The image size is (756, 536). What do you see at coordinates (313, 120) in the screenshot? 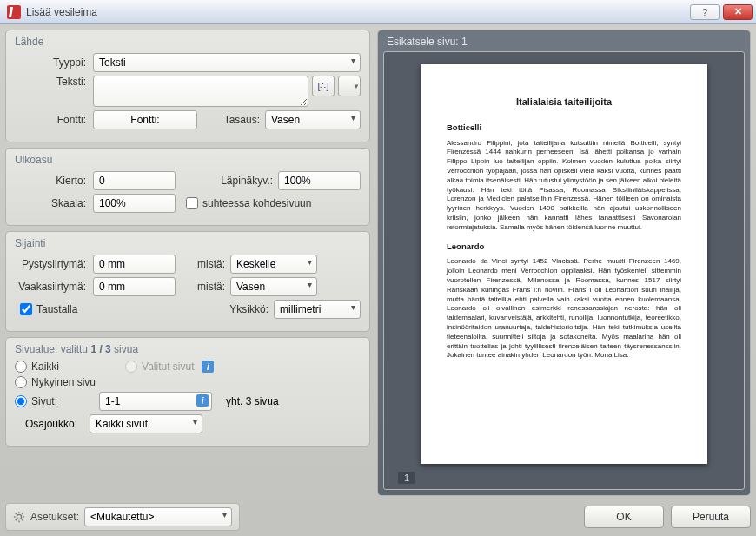
I see `align-select: Vasen` at bounding box center [313, 120].